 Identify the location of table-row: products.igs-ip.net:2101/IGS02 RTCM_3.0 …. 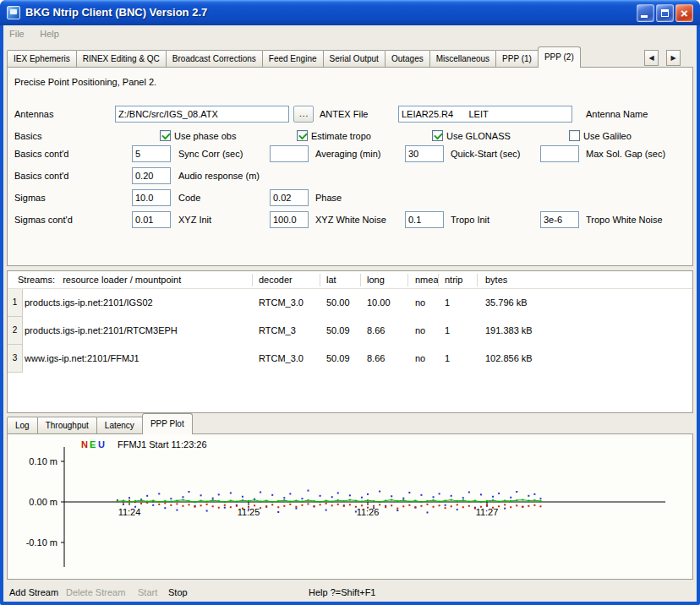
(350, 302).